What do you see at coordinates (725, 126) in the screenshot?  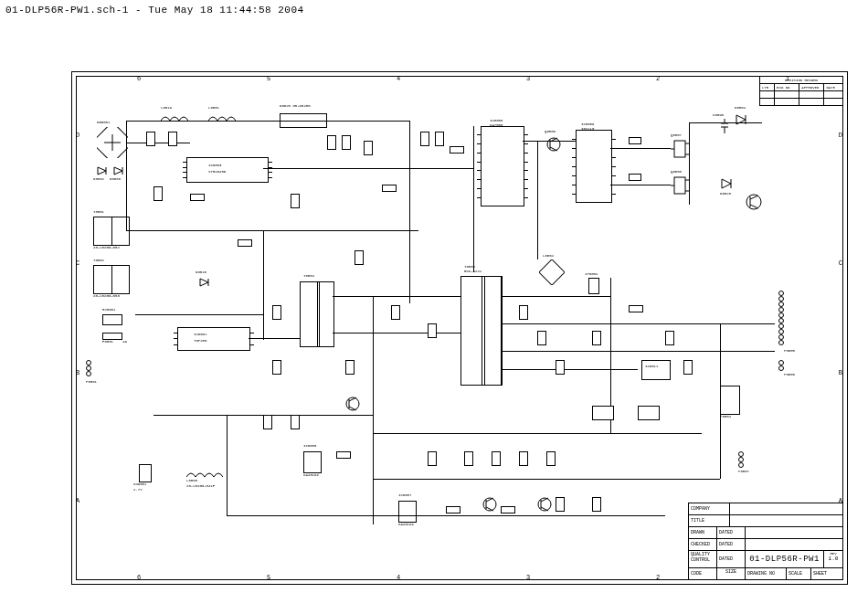 I see `capacitor-icon` at bounding box center [725, 126].